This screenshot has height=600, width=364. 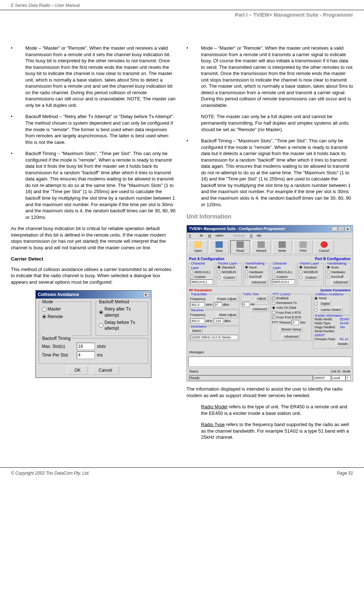 I want to click on page-footer: © Copyright 2002 Trio DataCom Pty. Ltd. …, so click(x=182, y=473).